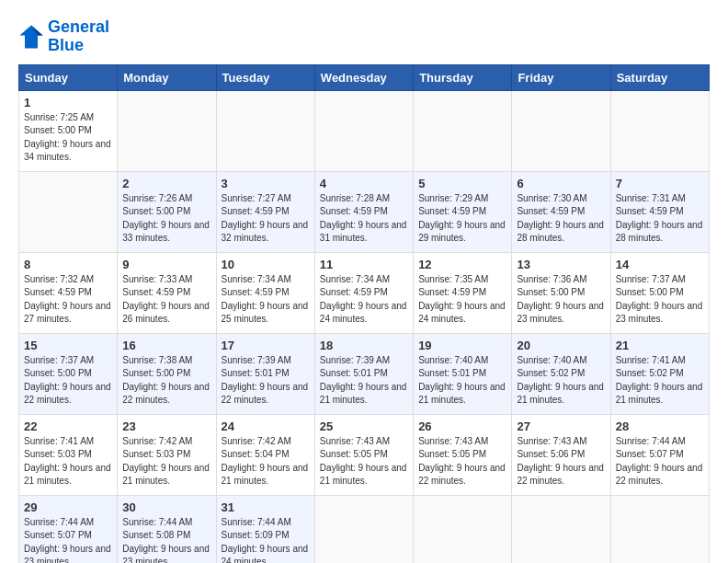 The width and height of the screenshot is (728, 563). What do you see at coordinates (660, 212) in the screenshot?
I see `calendar-day-7: 7 Sunrise: 7:31 AM Sunset: 4:59 PM Dayli…` at bounding box center [660, 212].